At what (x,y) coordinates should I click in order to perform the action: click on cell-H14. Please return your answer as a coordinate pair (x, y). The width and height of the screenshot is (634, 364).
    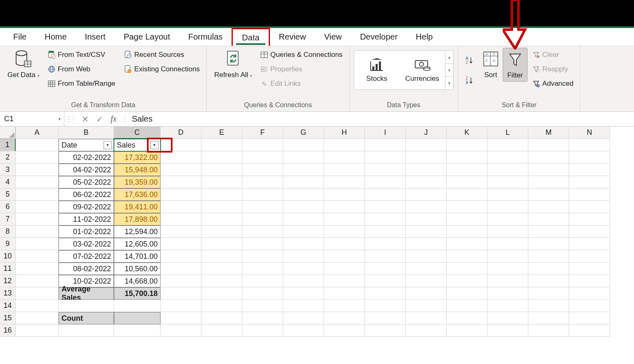
    Looking at the image, I should click on (344, 306).